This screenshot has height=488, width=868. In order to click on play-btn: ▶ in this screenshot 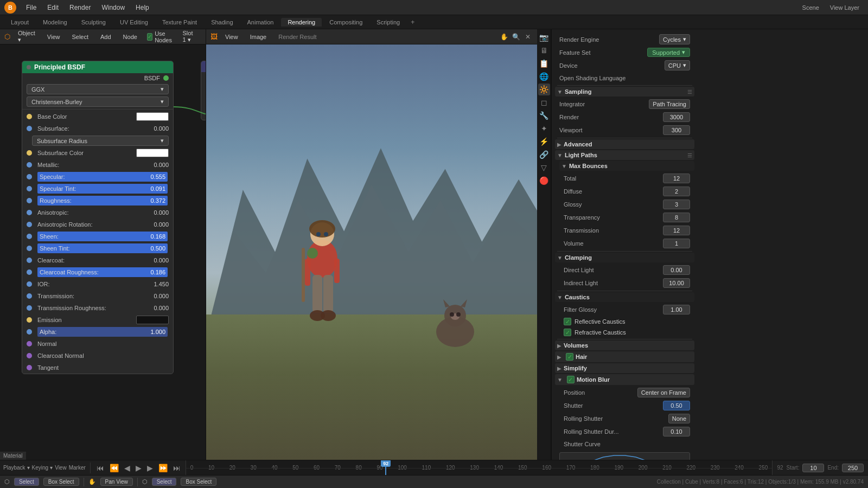, I will do `click(139, 468)`.